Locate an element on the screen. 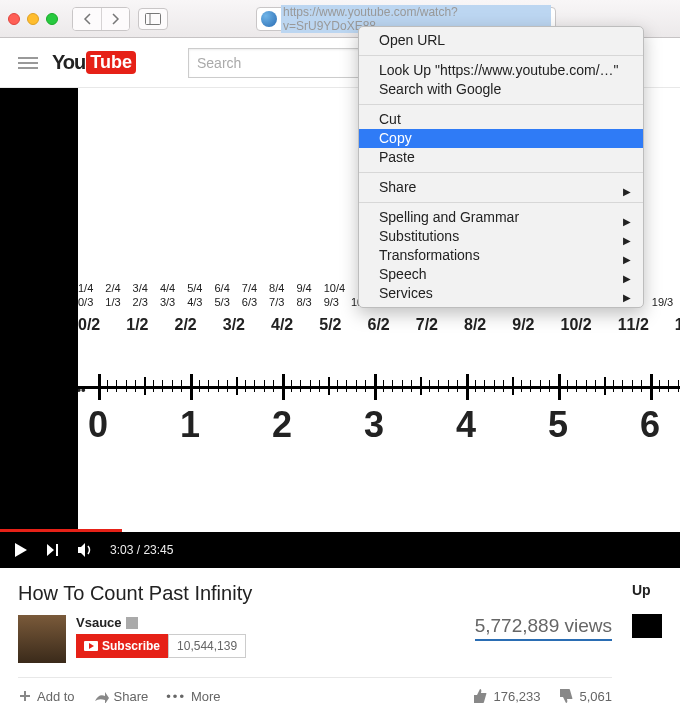 Image resolution: width=680 pixels, height=728 pixels. logo-text-you: You is located at coordinates (68, 62).